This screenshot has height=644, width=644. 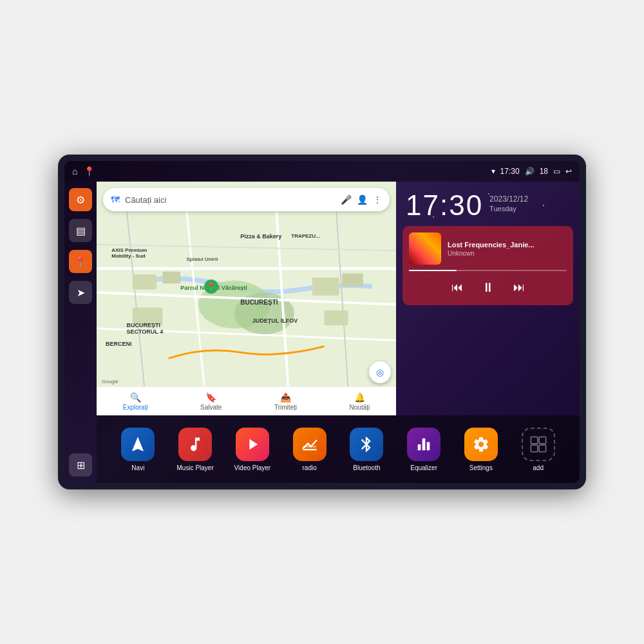 I want to click on navi-label: Navi, so click(x=138, y=468).